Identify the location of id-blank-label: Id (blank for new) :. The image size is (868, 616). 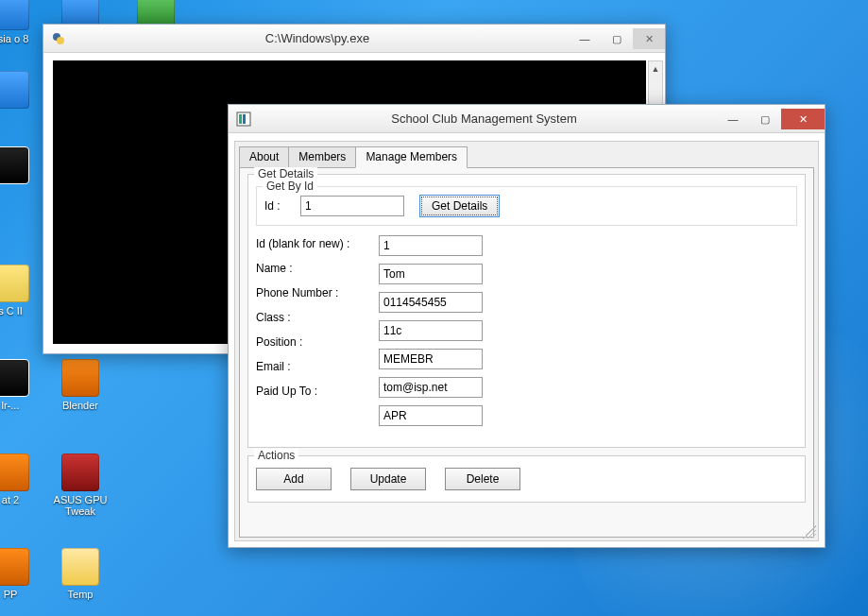
(308, 244).